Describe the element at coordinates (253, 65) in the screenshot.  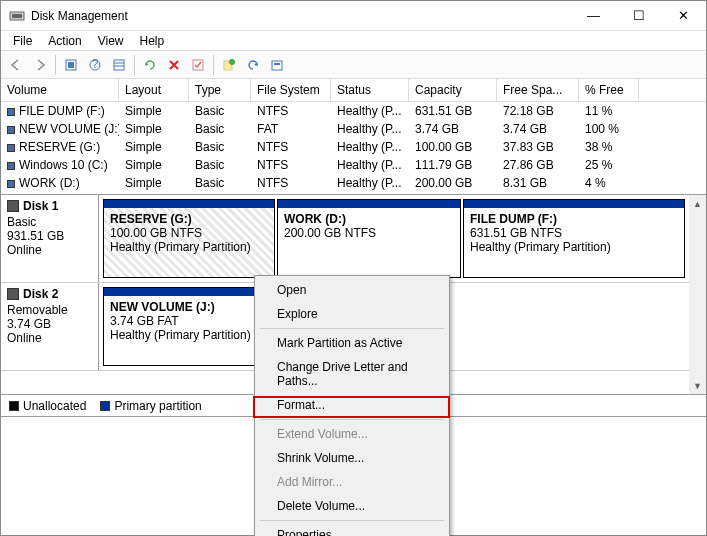
I see `undo-icon` at that location.